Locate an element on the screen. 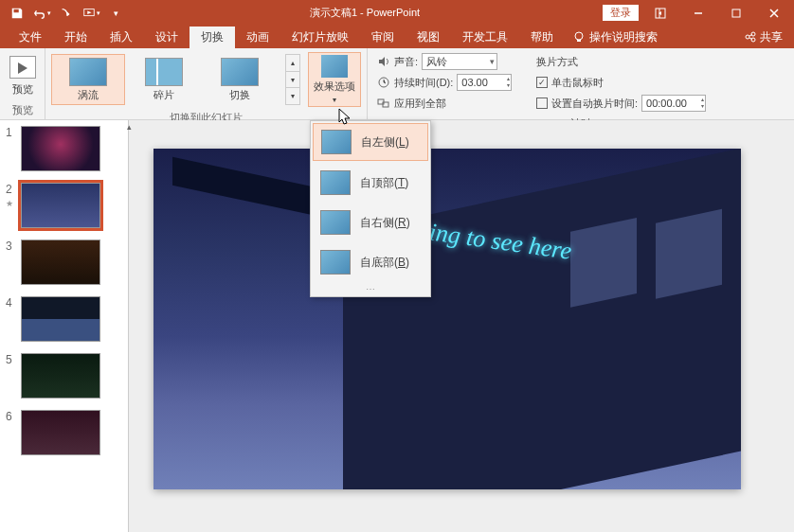 This screenshot has width=794, height=532. titlebar: ▾ ▾ ▾ 演示文稿1 - PowerPoint 登录 is located at coordinates (397, 13).